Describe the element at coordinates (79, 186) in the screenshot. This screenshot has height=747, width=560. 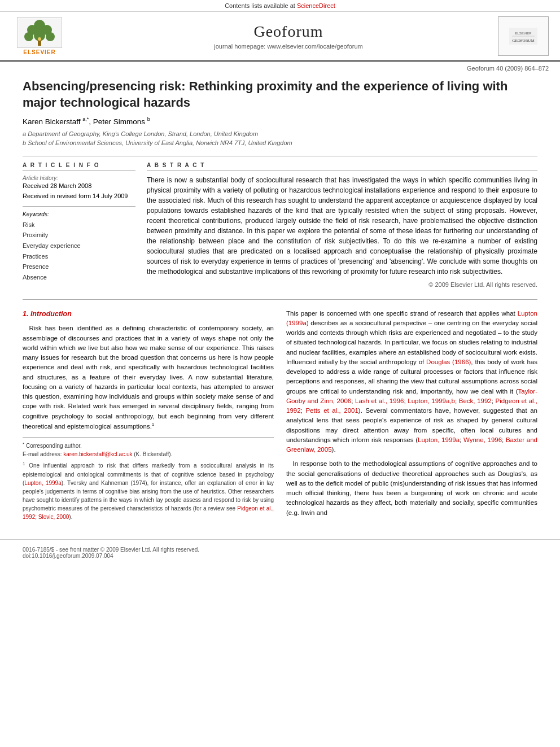
I see `received-date: Received 28 March 2008` at that location.